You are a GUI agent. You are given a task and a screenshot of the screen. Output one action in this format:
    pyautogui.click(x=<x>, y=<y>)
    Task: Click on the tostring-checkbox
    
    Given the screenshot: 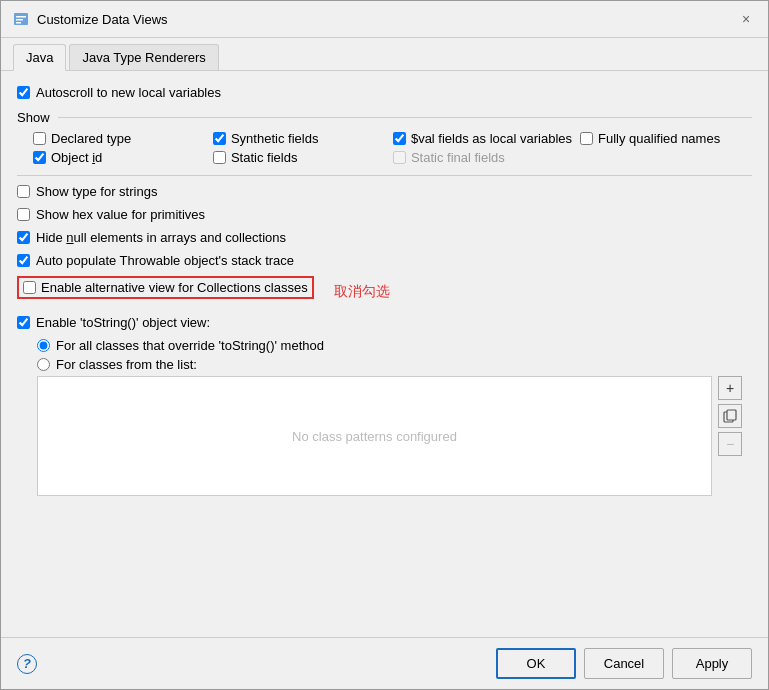 What is the action you would take?
    pyautogui.click(x=24, y=322)
    